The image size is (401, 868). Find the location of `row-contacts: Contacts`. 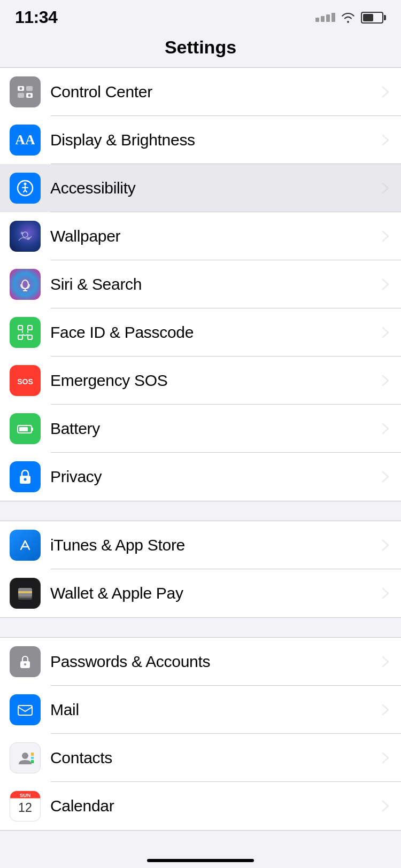

row-contacts: Contacts is located at coordinates (200, 758).